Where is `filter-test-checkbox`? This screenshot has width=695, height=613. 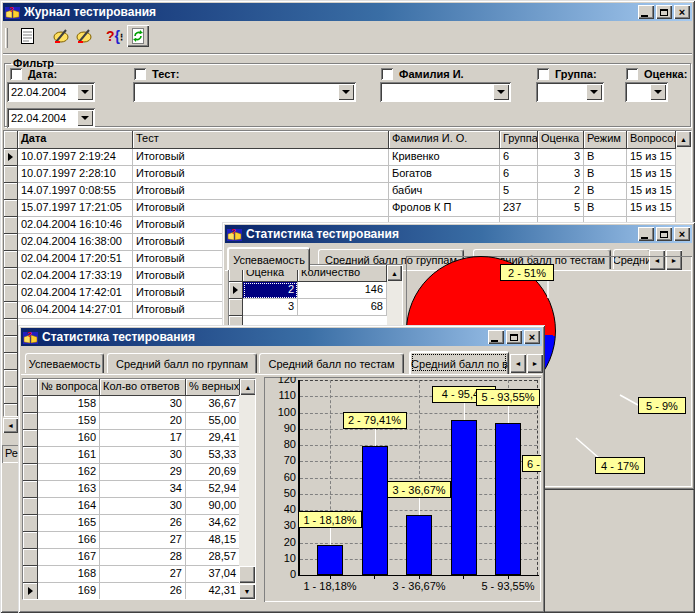
filter-test-checkbox is located at coordinates (140, 74).